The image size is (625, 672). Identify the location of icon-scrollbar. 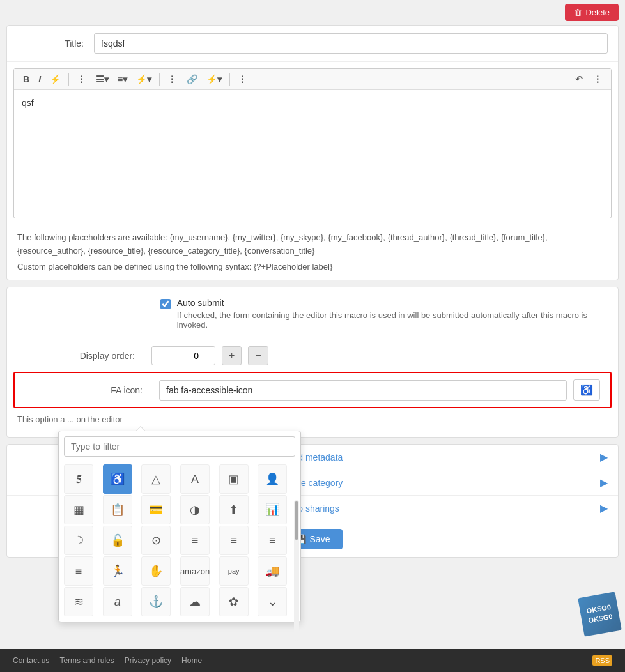
(297, 570).